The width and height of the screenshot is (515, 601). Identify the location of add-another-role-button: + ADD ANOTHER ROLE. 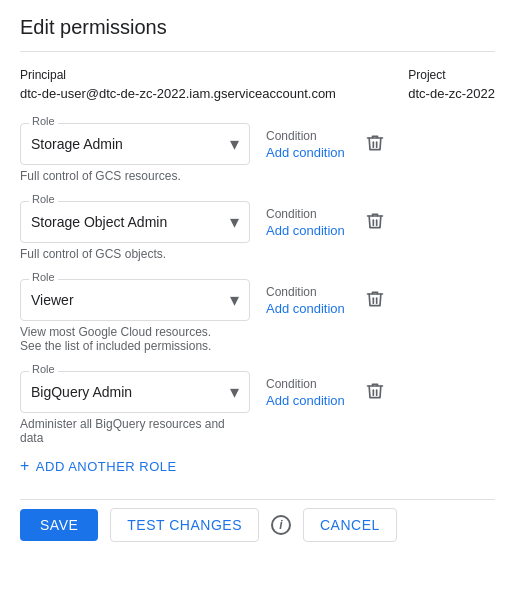
(98, 466).